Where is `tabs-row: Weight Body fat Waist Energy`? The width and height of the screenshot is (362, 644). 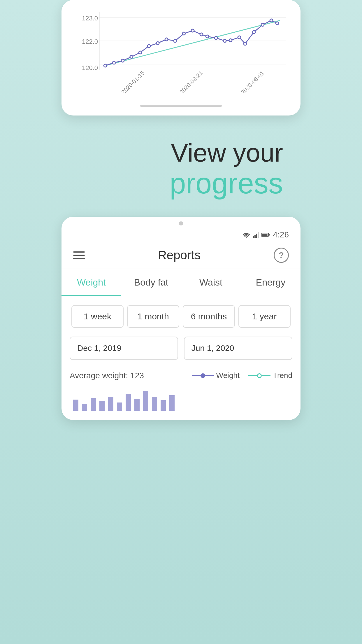 tabs-row: Weight Body fat Waist Energy is located at coordinates (181, 283).